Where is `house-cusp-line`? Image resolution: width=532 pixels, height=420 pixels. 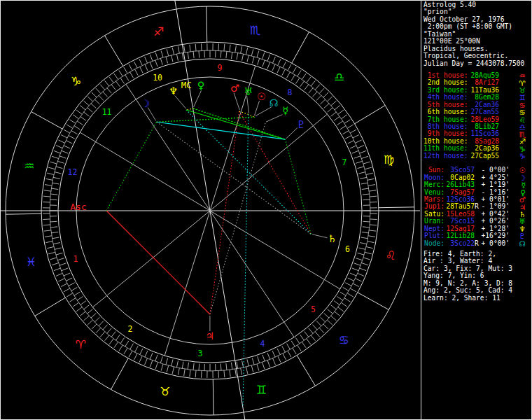 house-cusp-line is located at coordinates (151, 259).